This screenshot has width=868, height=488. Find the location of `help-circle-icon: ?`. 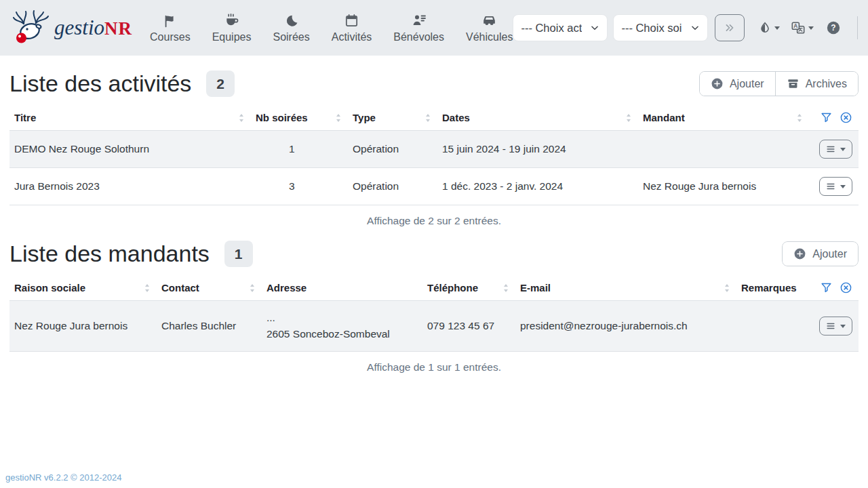

help-circle-icon: ? is located at coordinates (833, 28).